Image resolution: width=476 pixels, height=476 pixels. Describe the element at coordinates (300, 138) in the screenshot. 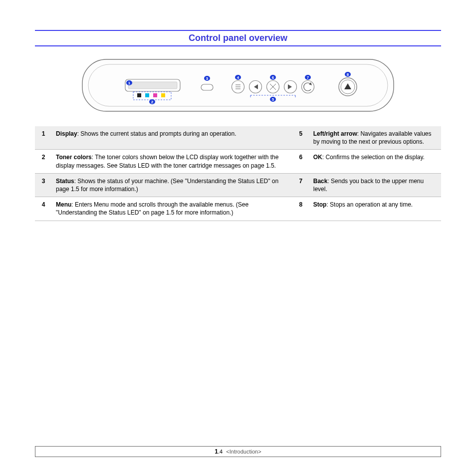

I see `legend-num: 5` at that location.